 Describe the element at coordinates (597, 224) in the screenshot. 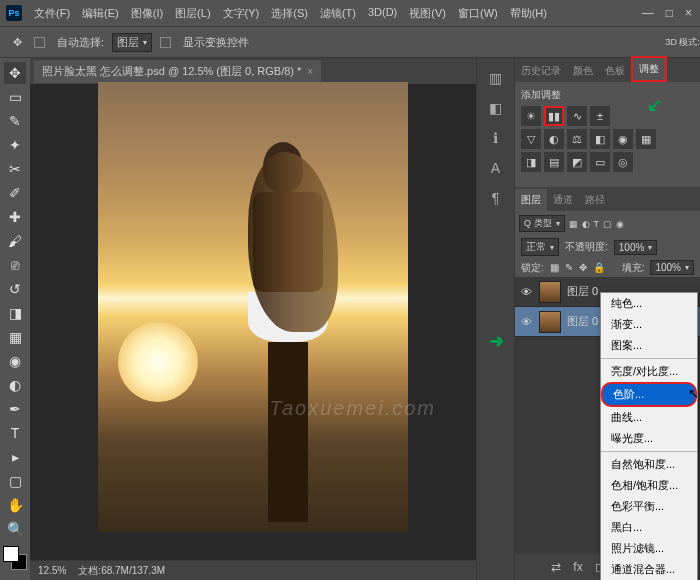

I see `filter-type-icon: T` at that location.